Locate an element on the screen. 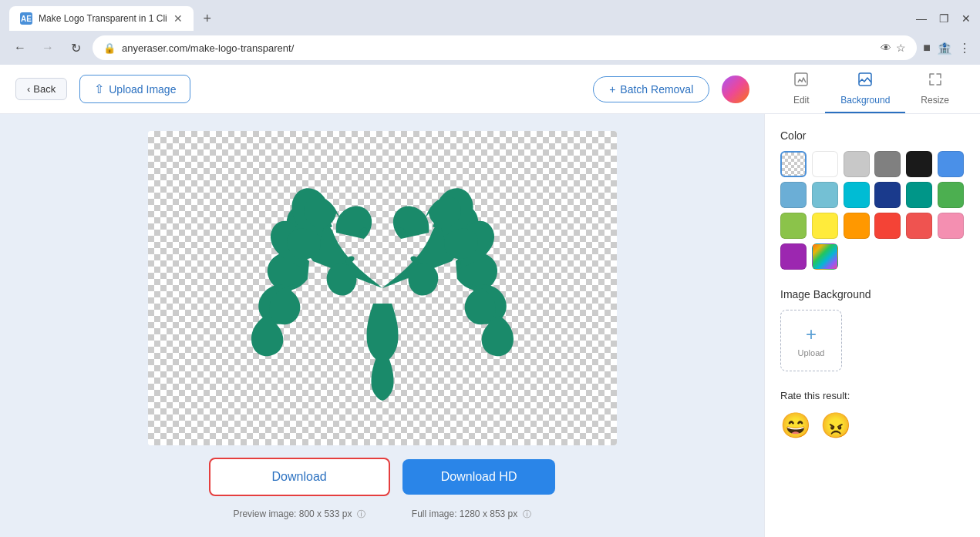 This screenshot has height=537, width=980. image-bg-section: Image Background + Upload is located at coordinates (873, 330).